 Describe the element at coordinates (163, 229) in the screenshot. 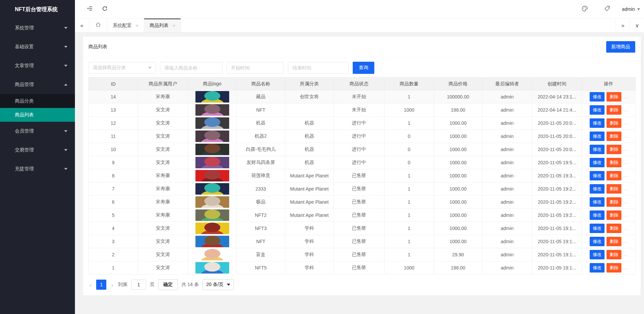

I see `cell-owner: 安文涛` at that location.